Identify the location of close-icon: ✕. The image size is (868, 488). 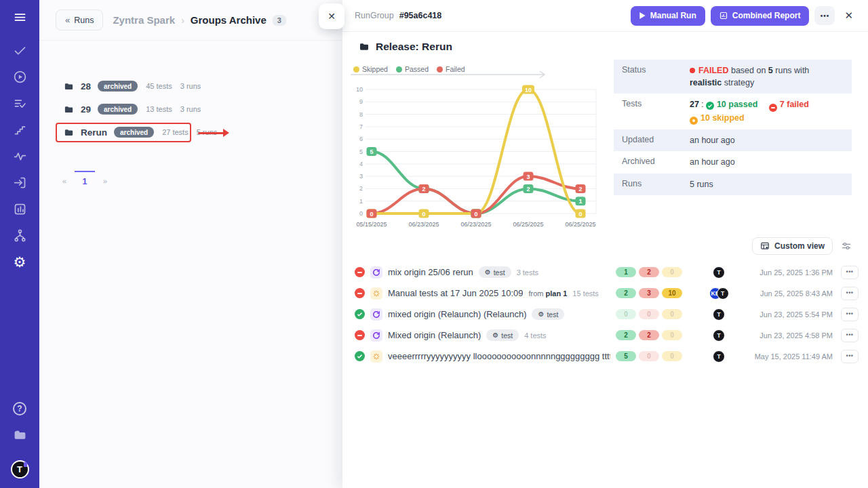
(332, 16).